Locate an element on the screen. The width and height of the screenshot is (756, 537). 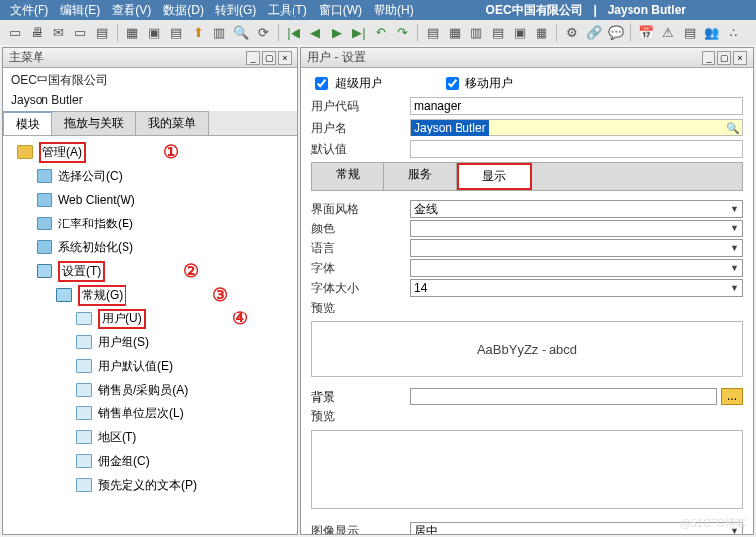
sms-icon: ▭ is located at coordinates (80, 33).